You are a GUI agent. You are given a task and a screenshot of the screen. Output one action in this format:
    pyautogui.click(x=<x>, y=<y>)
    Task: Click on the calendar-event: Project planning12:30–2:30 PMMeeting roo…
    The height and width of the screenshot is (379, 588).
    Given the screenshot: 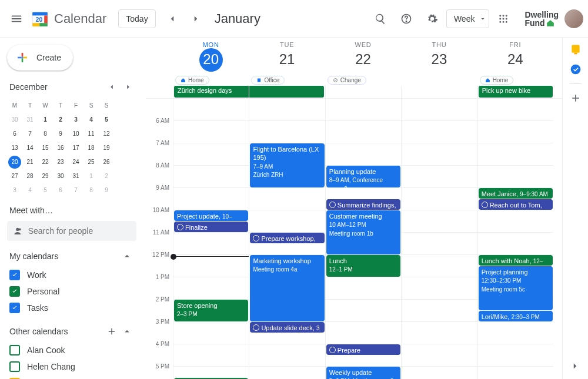 What is the action you would take?
    pyautogui.click(x=516, y=288)
    